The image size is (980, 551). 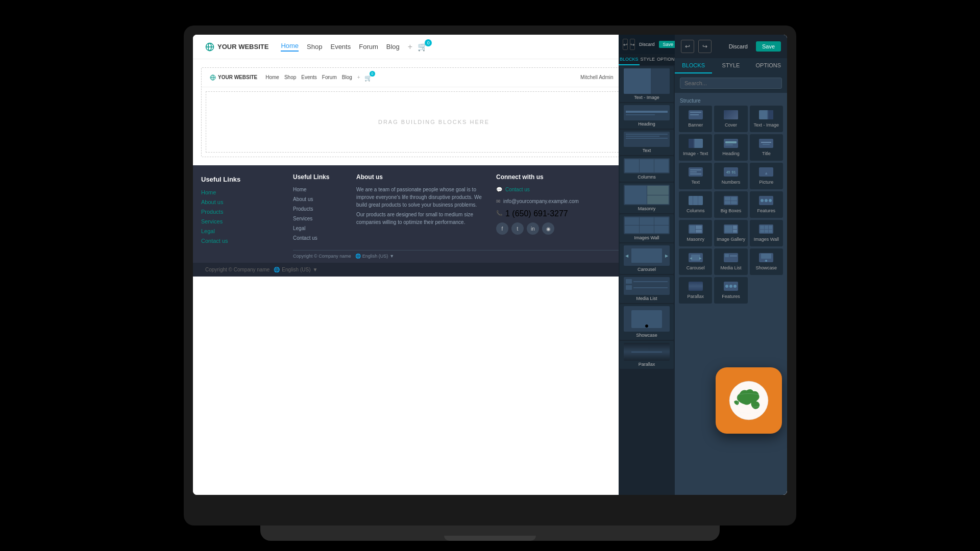 What do you see at coordinates (647, 84) in the screenshot?
I see `ext-block-text-image: Text - Image` at bounding box center [647, 84].